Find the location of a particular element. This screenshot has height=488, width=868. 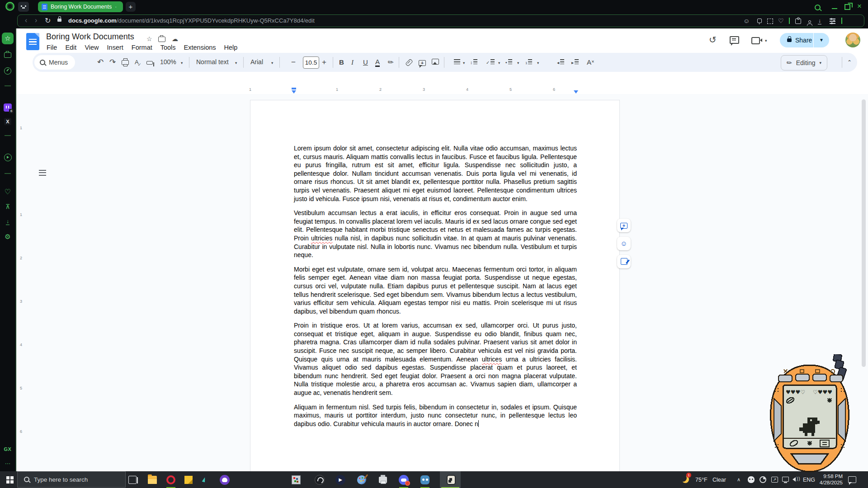

start-button is located at coordinates (8, 478).